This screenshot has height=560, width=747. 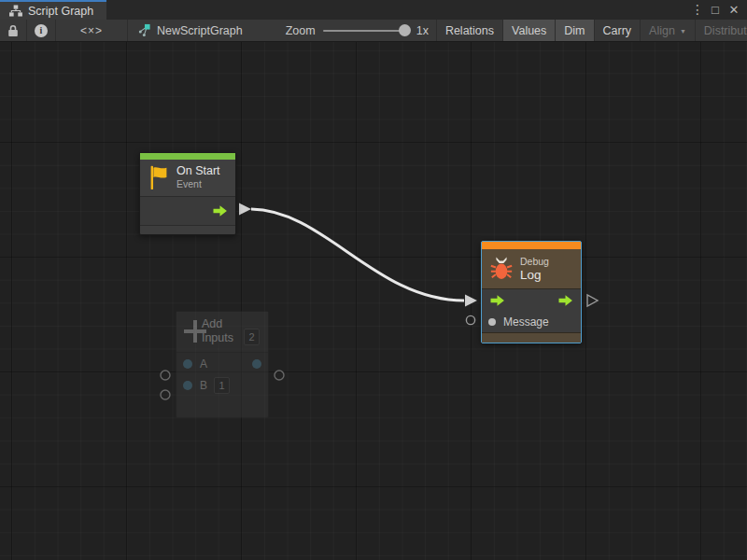 I want to click on script-graph-asset-icon, so click(x=144, y=30).